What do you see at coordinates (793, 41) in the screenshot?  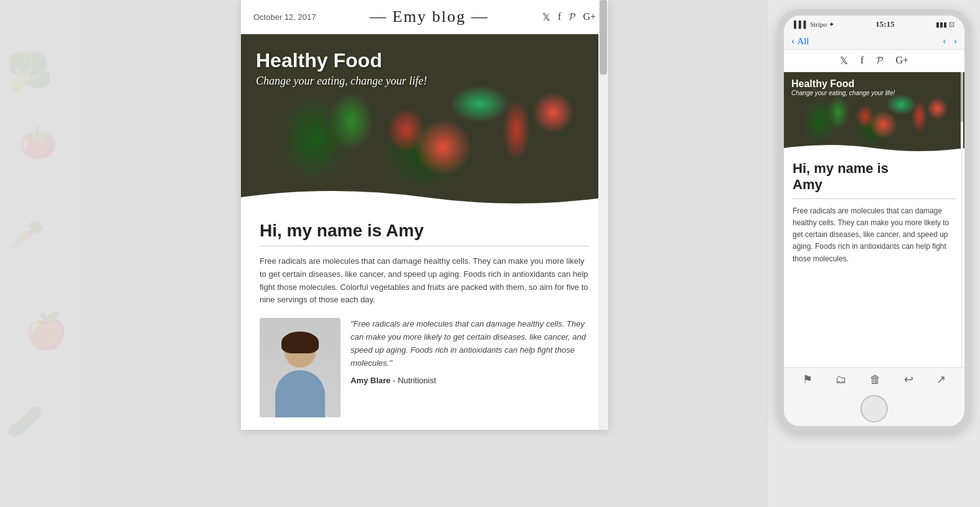 I see `phone-back-icon: ‹` at bounding box center [793, 41].